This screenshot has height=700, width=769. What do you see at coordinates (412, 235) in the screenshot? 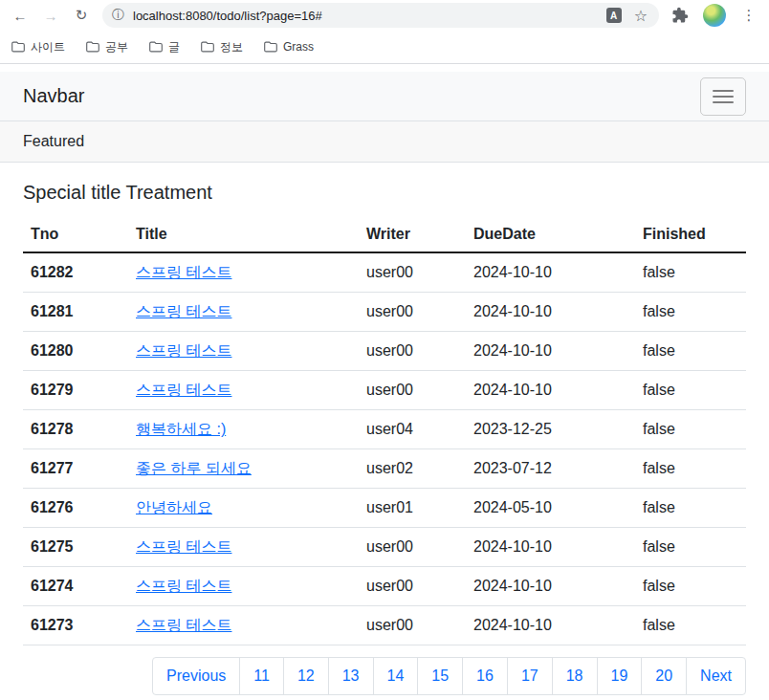
I see `col-header-writer: Writer` at bounding box center [412, 235].